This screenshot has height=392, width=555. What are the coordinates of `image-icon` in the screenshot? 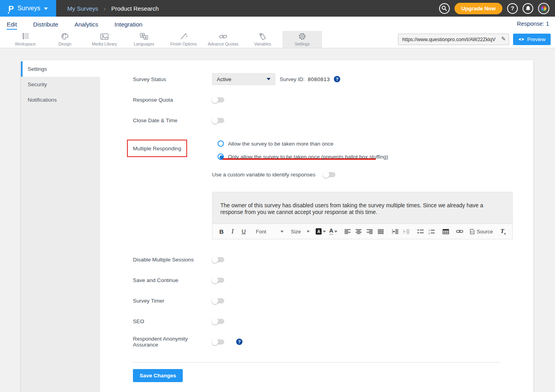 It's located at (104, 36).